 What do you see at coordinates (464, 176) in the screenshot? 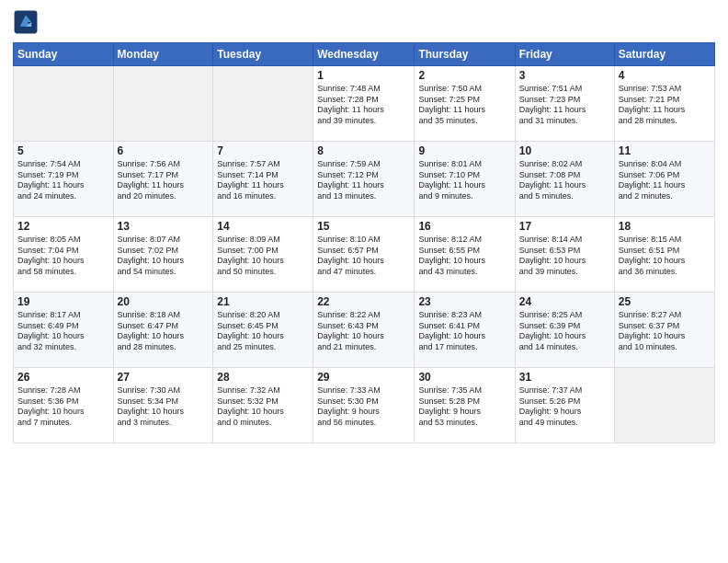
I see `day-info: Sunset: 7:10 PM` at bounding box center [464, 176].